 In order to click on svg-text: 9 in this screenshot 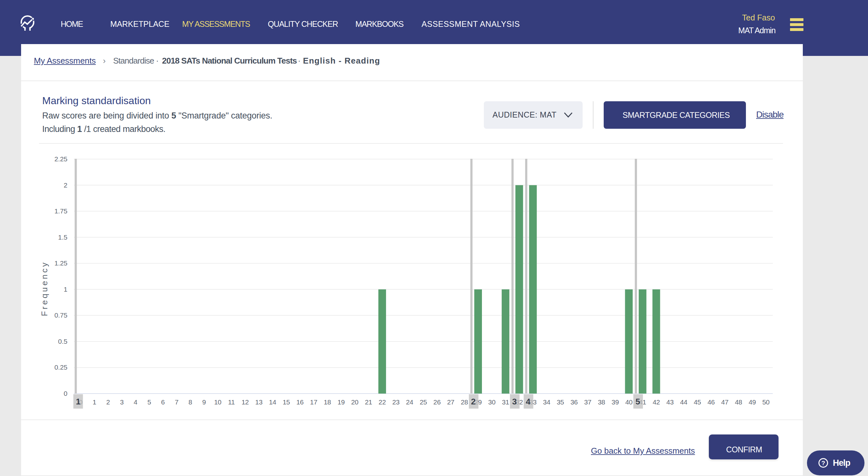, I will do `click(204, 402)`.